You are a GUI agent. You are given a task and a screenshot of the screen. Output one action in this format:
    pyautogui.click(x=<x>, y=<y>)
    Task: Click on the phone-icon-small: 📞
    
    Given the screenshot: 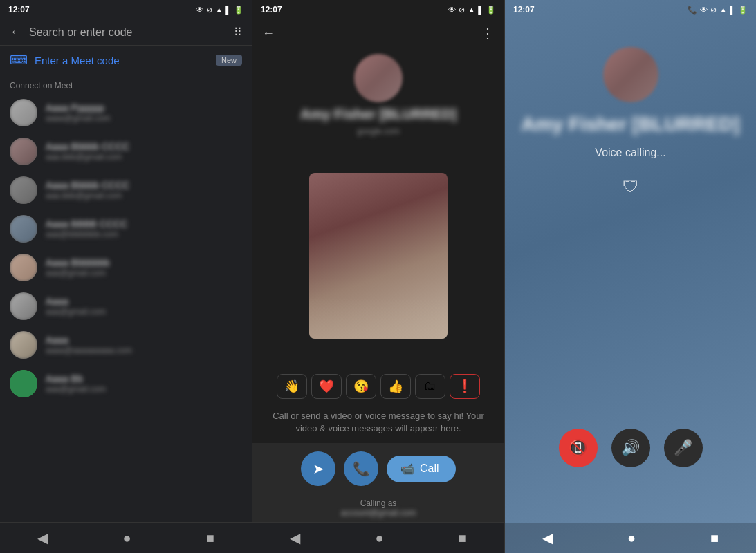 What is the action you would take?
    pyautogui.click(x=692, y=10)
    